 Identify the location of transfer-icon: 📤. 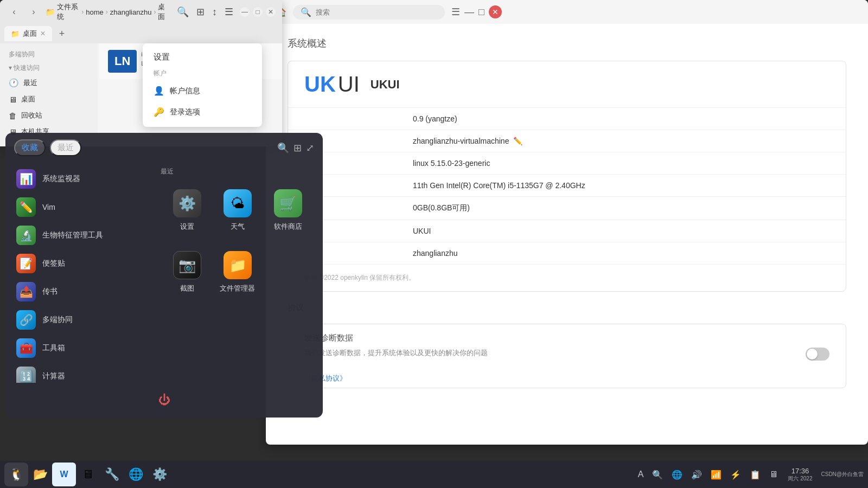
(26, 292).